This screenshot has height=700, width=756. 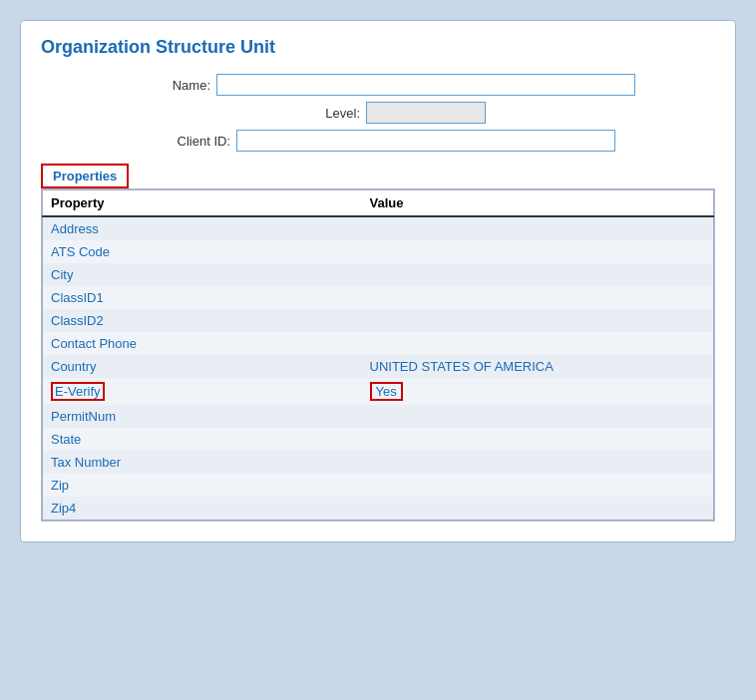 What do you see at coordinates (426, 85) in the screenshot?
I see `name-input` at bounding box center [426, 85].